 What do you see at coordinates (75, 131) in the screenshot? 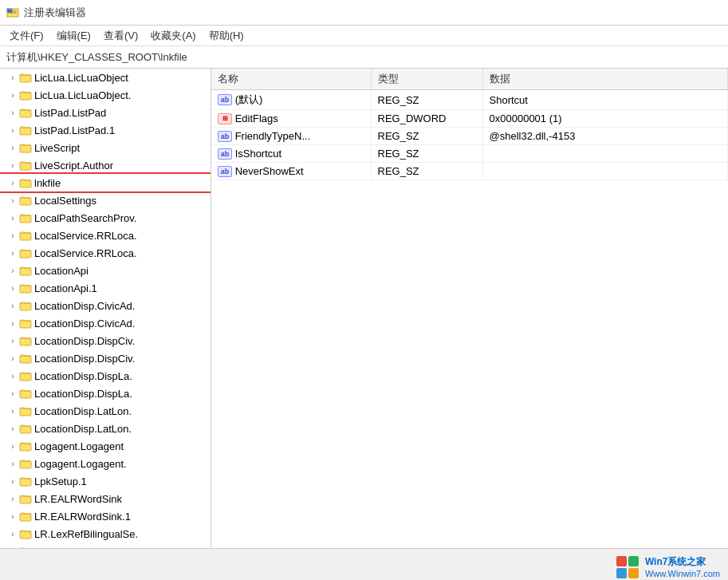
I see `tree-item-label: ListPad.ListPad.1` at bounding box center [75, 131].